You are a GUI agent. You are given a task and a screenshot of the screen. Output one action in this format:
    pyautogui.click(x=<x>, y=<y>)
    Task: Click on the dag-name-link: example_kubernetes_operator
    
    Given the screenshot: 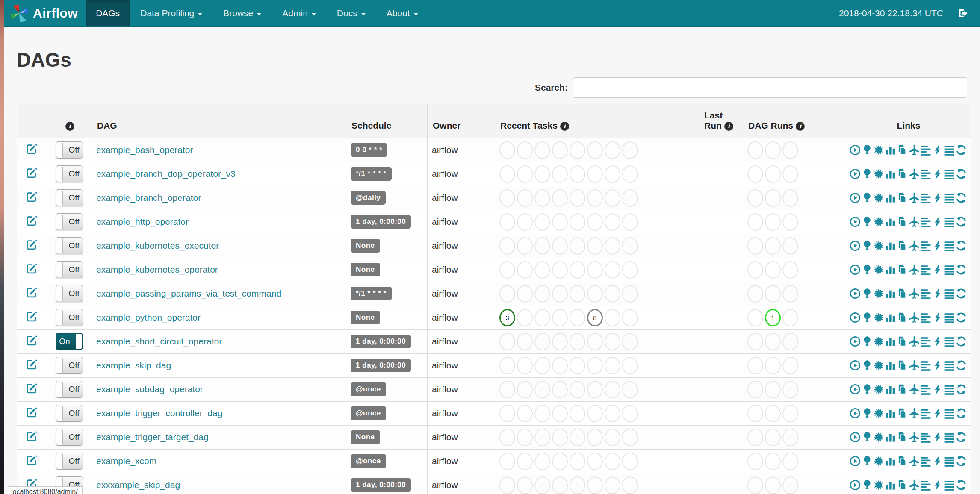 What is the action you would take?
    pyautogui.click(x=157, y=269)
    